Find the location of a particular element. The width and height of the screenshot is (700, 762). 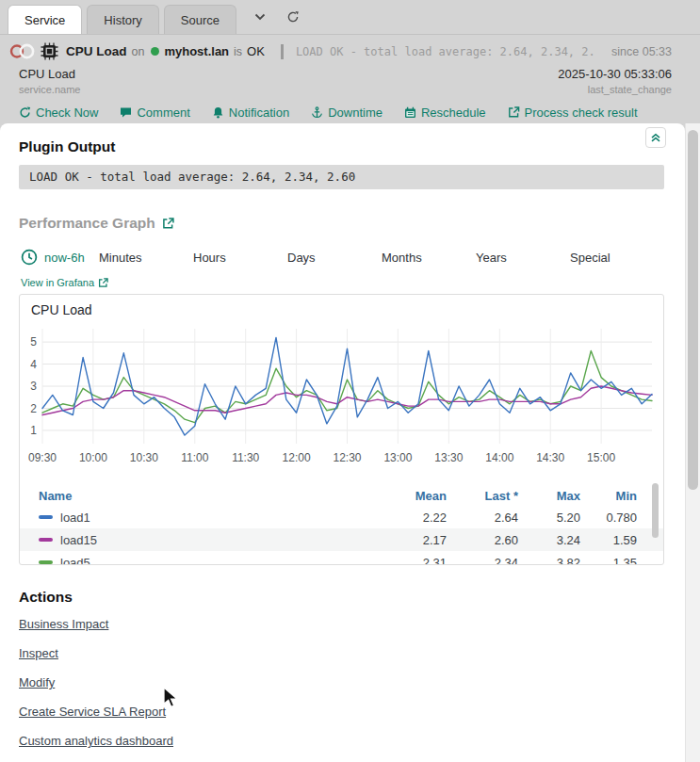

svg-text: 13:30 is located at coordinates (448, 458).